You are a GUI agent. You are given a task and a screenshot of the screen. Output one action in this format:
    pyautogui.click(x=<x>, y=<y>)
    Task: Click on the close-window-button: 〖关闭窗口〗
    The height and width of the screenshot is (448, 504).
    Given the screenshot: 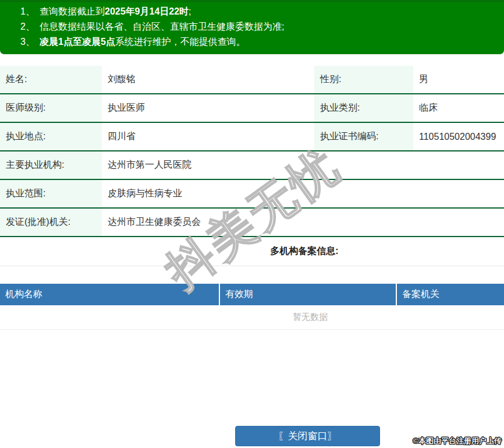 What is the action you would take?
    pyautogui.click(x=307, y=436)
    